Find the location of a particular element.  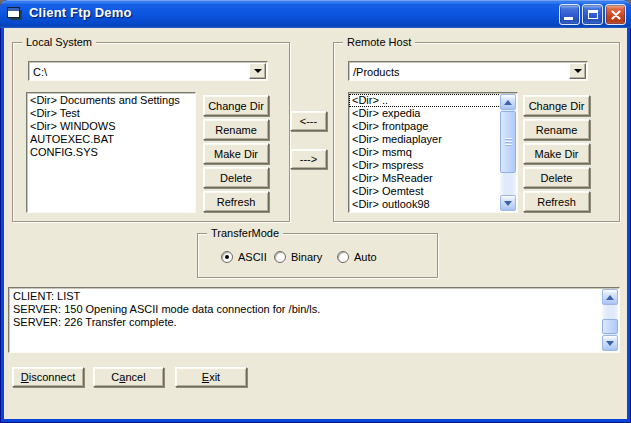

list-item: <Dir> Documents and Settings is located at coordinates (111, 100).